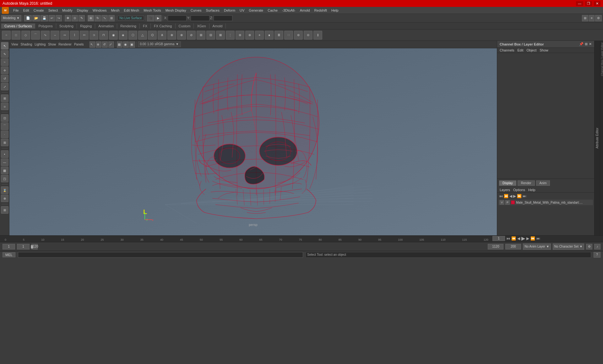 Image resolution: width=603 pixels, height=364 pixels. I want to click on vp-menu-renderer: Renderer, so click(65, 45).